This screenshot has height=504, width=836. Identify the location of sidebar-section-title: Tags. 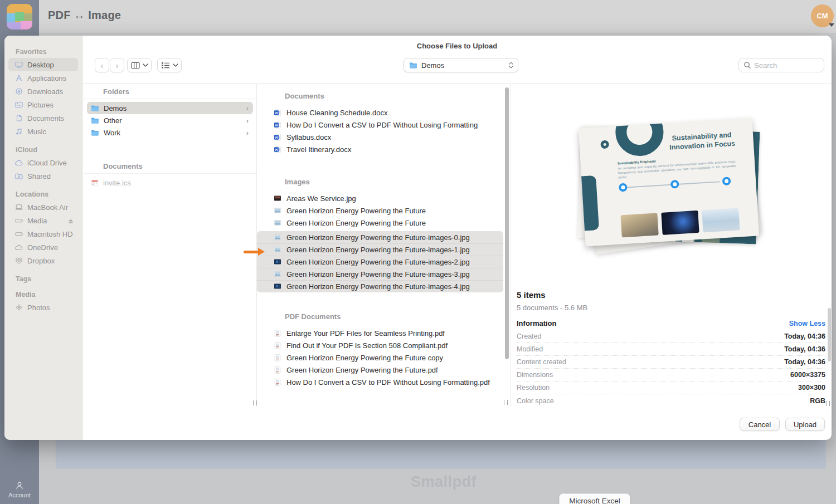
(49, 279).